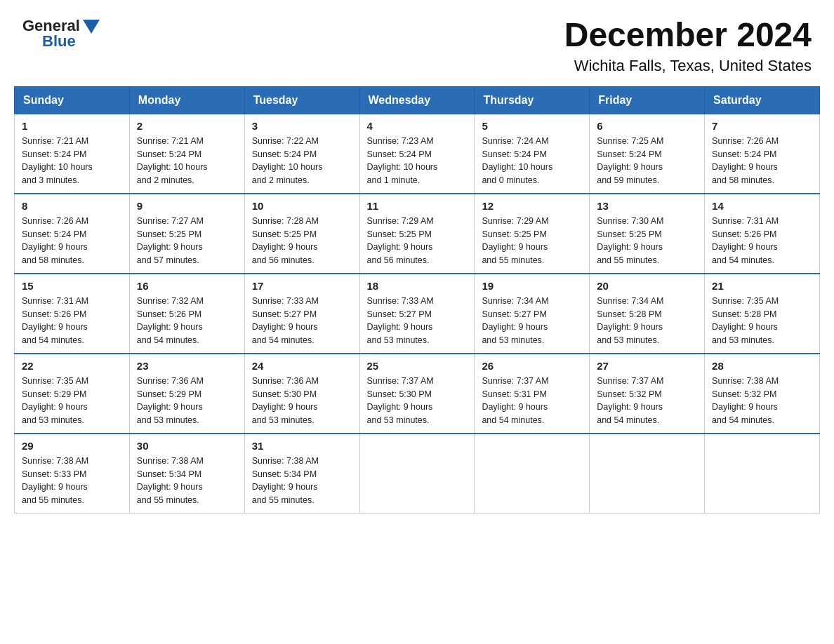  Describe the element at coordinates (688, 35) in the screenshot. I see `page-title: December 2024` at that location.